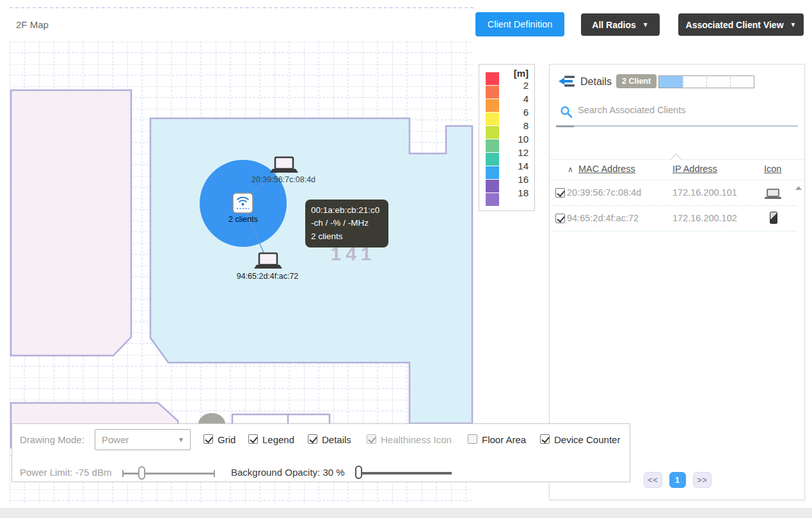 This screenshot has height=518, width=812. What do you see at coordinates (621, 24) in the screenshot?
I see `all-radios-dropdown: All Radios ▼` at bounding box center [621, 24].